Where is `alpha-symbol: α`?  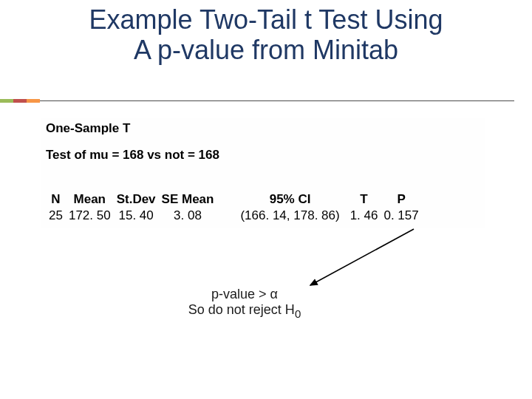
alpha-symbol: α is located at coordinates (274, 294).